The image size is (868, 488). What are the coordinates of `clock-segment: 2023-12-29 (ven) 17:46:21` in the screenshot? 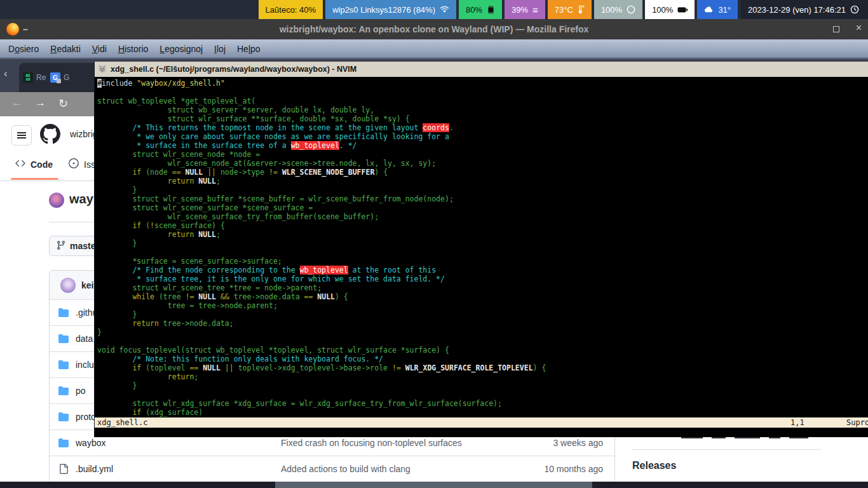 It's located at (804, 10).